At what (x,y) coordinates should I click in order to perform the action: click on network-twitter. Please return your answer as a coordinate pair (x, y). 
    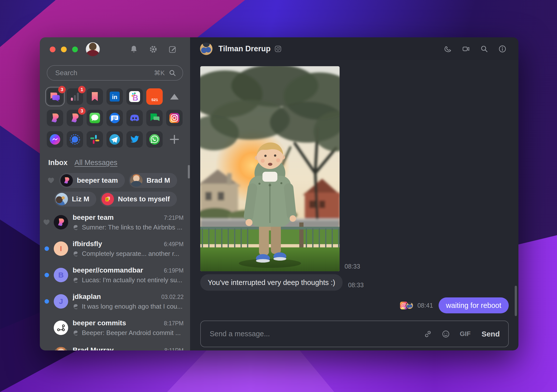
    Looking at the image, I should click on (135, 139).